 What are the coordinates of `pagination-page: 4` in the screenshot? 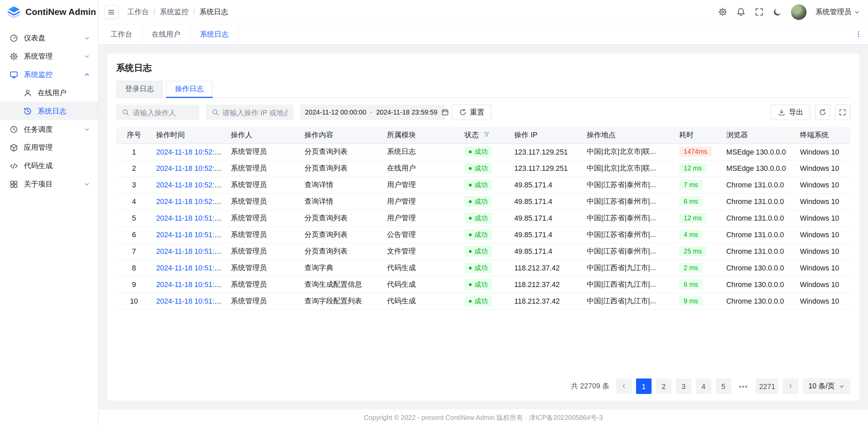 It's located at (704, 386).